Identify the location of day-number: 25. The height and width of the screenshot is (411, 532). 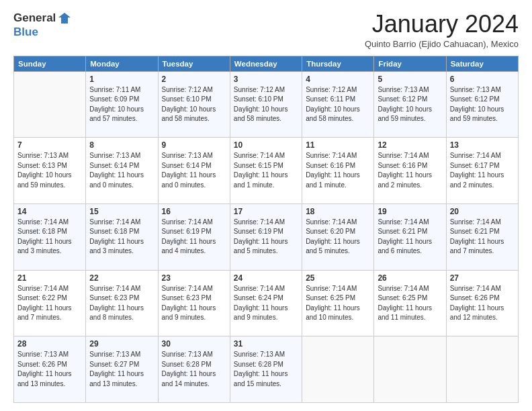
(338, 278).